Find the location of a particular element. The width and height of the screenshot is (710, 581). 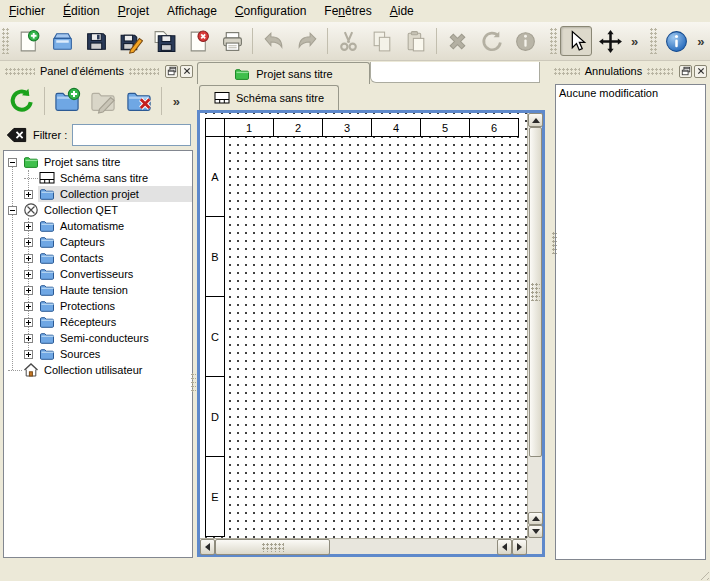

schema-icon is located at coordinates (47, 178).